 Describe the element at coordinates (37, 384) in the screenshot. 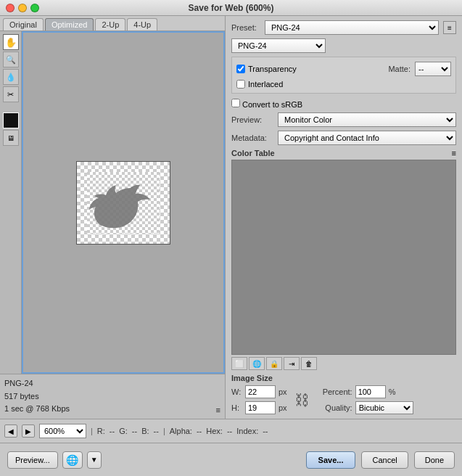

I see `image-format-label: PNG-24` at that location.